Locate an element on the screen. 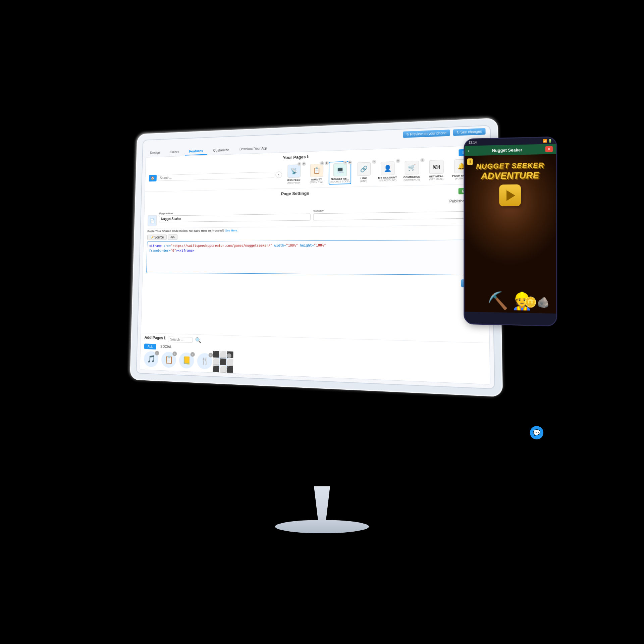 The image size is (644, 644). page-settings-section: Page Settings EXPORT Published 📄 is located at coordinates (315, 232).